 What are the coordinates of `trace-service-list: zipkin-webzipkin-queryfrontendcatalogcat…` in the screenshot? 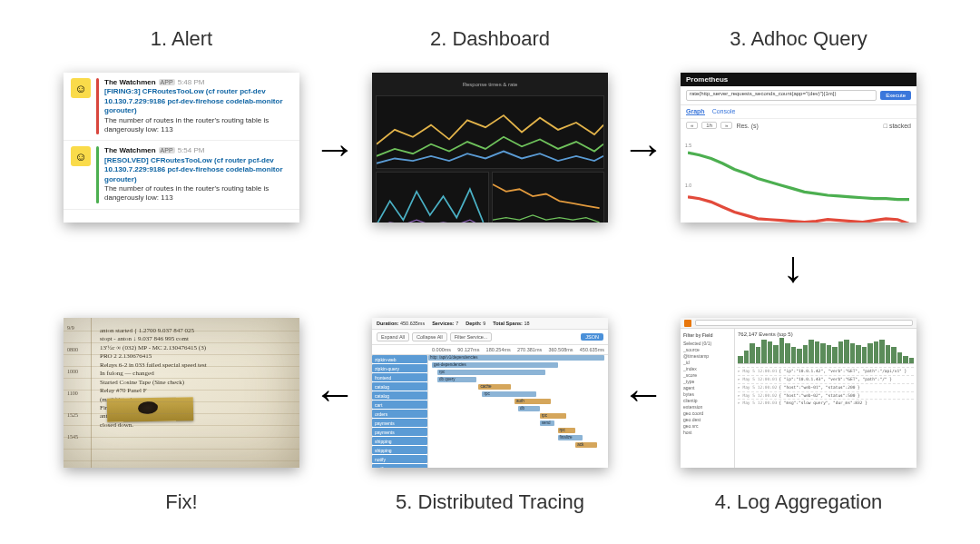 It's located at (400, 411).